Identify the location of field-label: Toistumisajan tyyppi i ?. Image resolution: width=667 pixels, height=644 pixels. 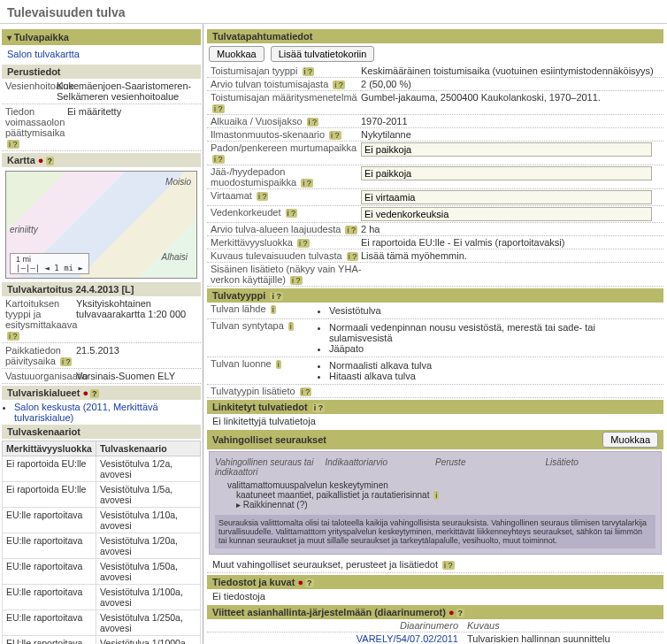
(286, 71).